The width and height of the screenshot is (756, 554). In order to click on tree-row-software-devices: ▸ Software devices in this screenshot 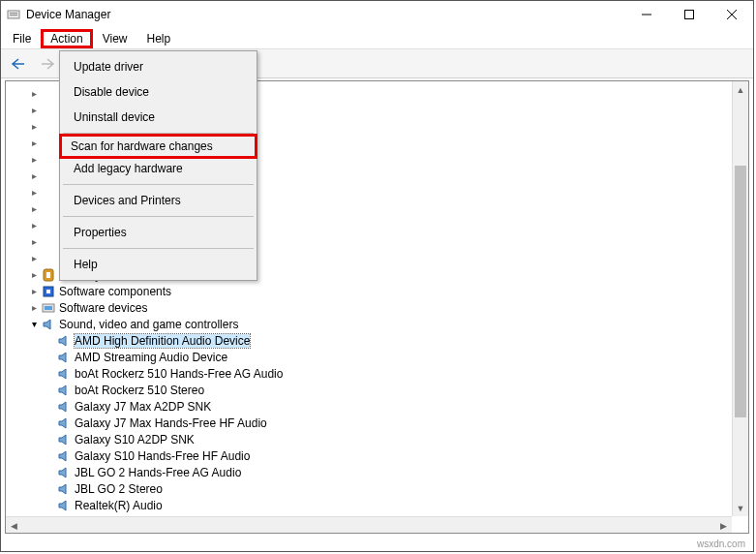, I will do `click(378, 308)`.